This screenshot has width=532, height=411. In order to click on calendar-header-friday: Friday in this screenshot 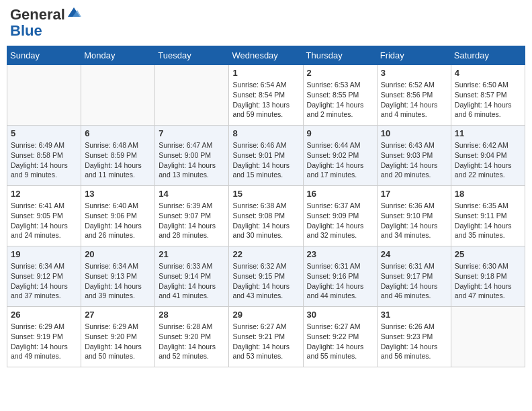, I will do `click(414, 56)`.